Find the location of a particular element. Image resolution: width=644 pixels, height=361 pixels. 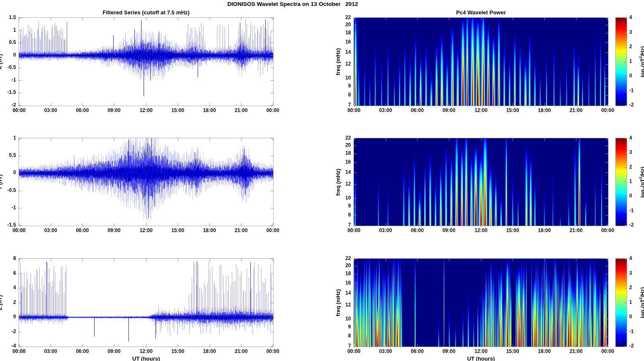

y-tick-label: -1.5 is located at coordinates (8, 225).